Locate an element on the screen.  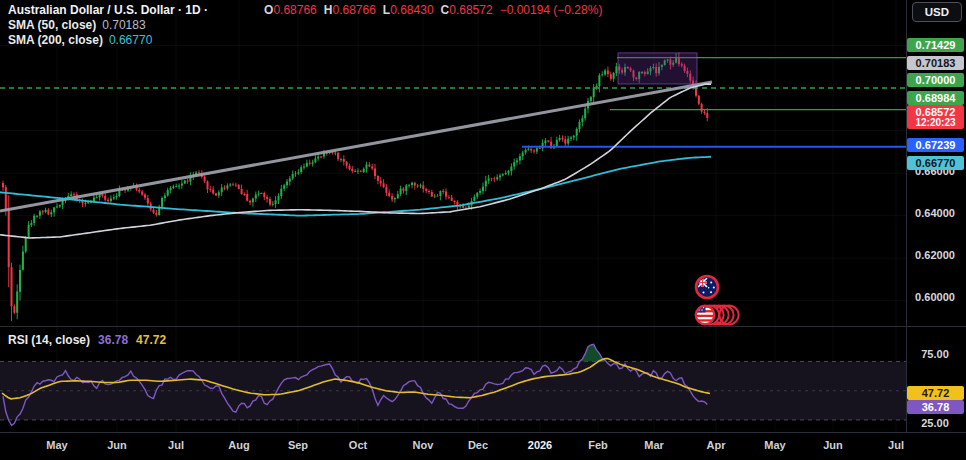
open-value: 0.68766 is located at coordinates (294, 10).